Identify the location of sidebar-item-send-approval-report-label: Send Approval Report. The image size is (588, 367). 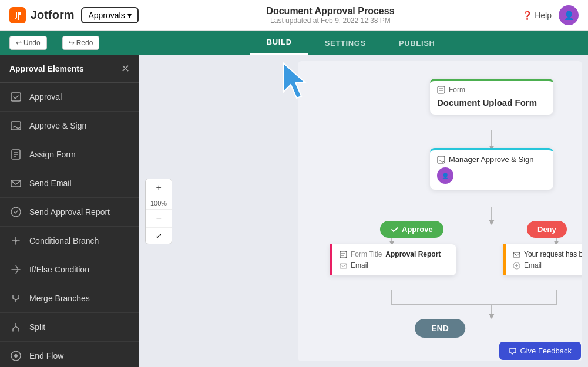
(69, 212).